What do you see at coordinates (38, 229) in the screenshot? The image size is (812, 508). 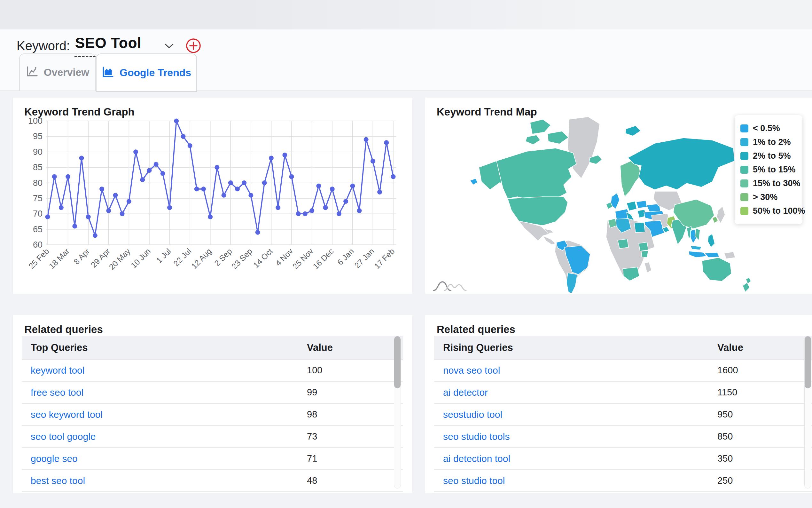 I see `svg-text: 65` at bounding box center [38, 229].